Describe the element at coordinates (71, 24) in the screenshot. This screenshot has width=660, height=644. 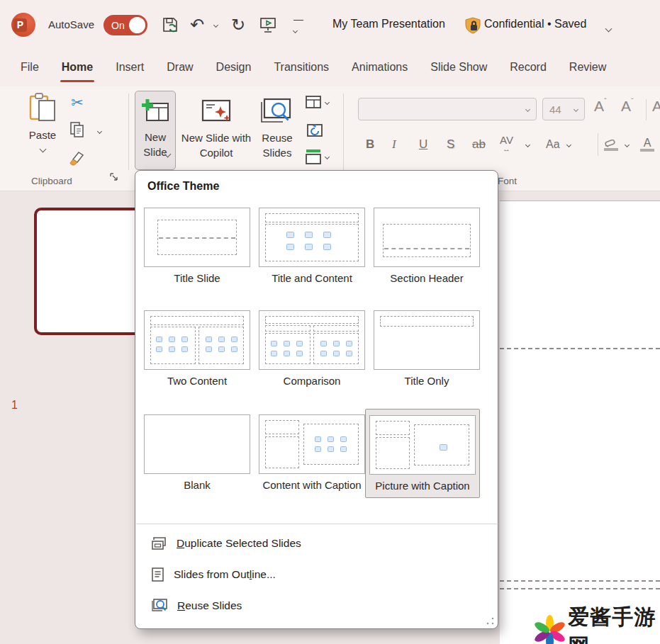
I see `autosave-label: AutoSave` at that location.